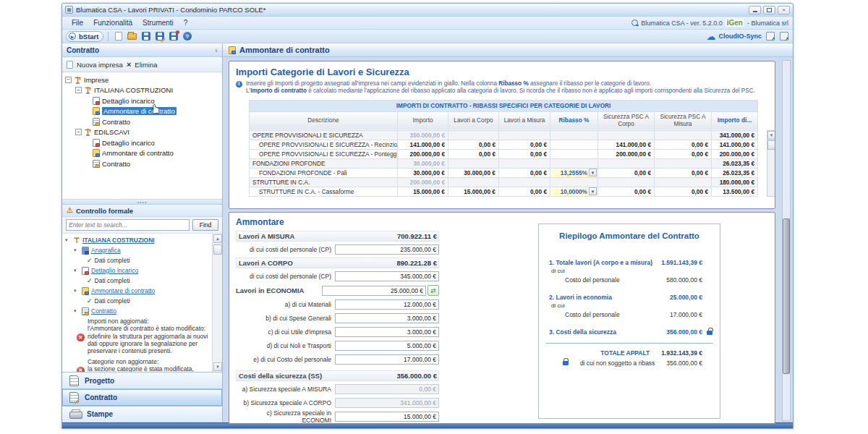 The image size is (868, 434). What do you see at coordinates (137, 271) in the screenshot?
I see `validation-section-row: ▾ Dettaglio incarico` at bounding box center [137, 271].